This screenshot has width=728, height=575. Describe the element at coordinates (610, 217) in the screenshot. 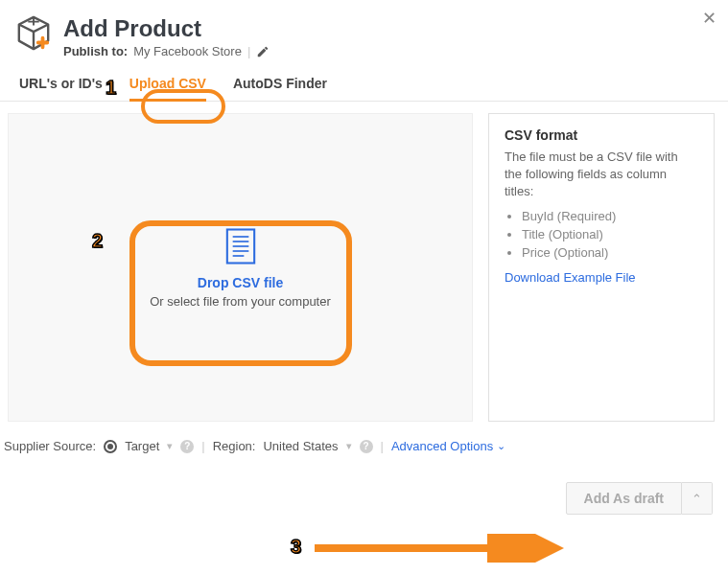

I see `list-item: BuyId (Required)` at that location.